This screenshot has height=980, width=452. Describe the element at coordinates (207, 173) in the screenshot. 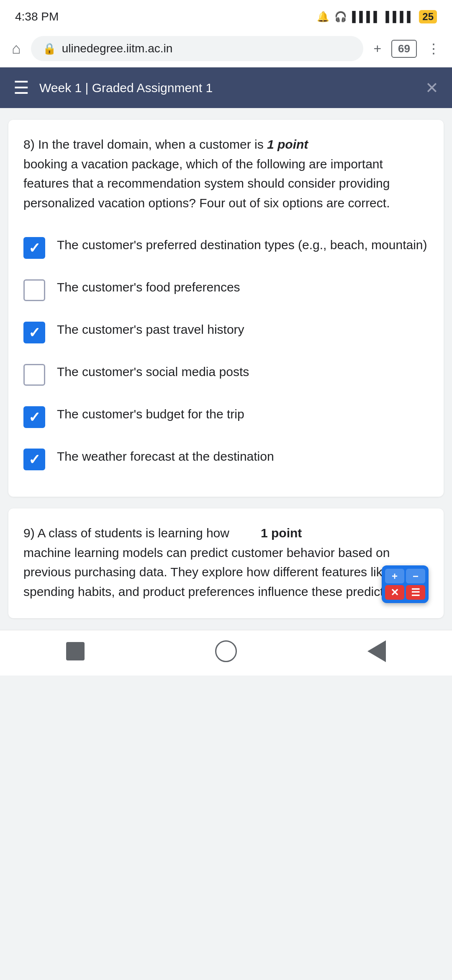

I see `question-8-body: In the travel domain, when a customer is…` at that location.